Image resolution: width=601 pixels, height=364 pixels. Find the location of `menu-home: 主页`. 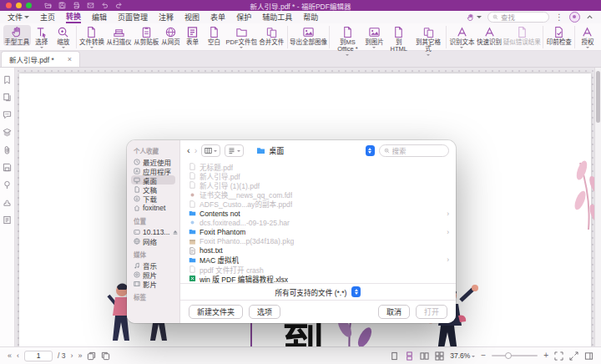

menu-home: 主页 is located at coordinates (48, 18).